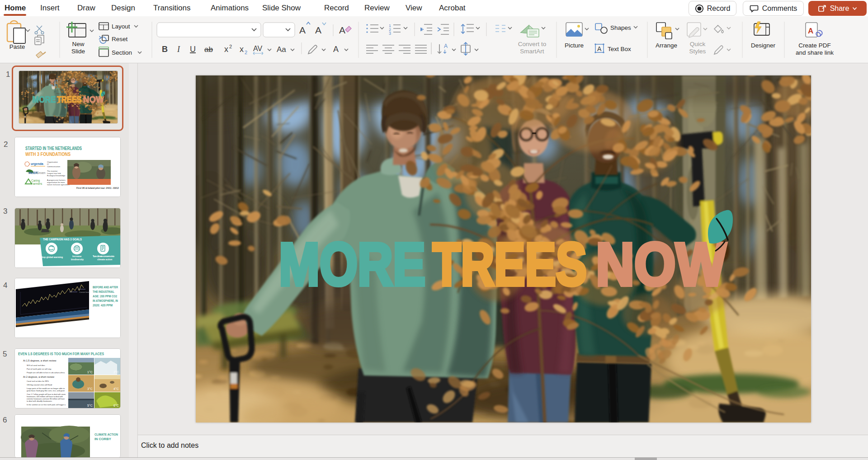 The height and width of the screenshot is (460, 868). What do you see at coordinates (90, 372) in the screenshot?
I see `svg-text: 1°C` at bounding box center [90, 372].